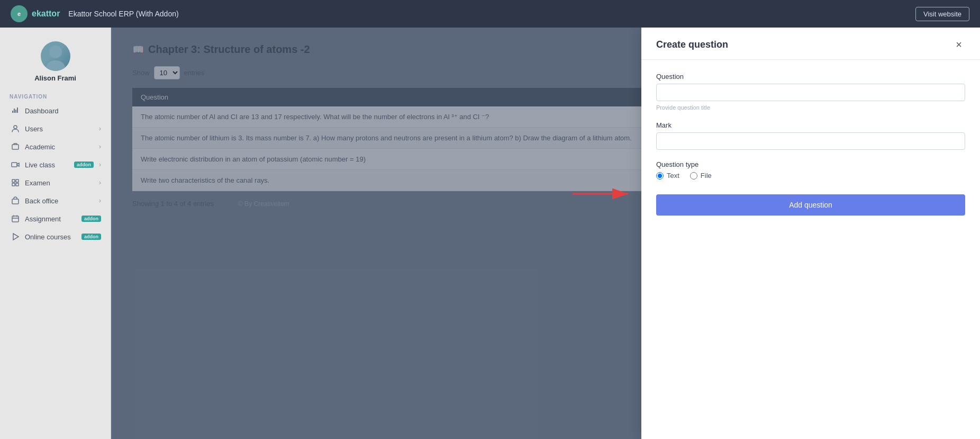  Describe the element at coordinates (95, 14) in the screenshot. I see `brand: e ekattor Ekattor School ERP (With Addon…` at that location.